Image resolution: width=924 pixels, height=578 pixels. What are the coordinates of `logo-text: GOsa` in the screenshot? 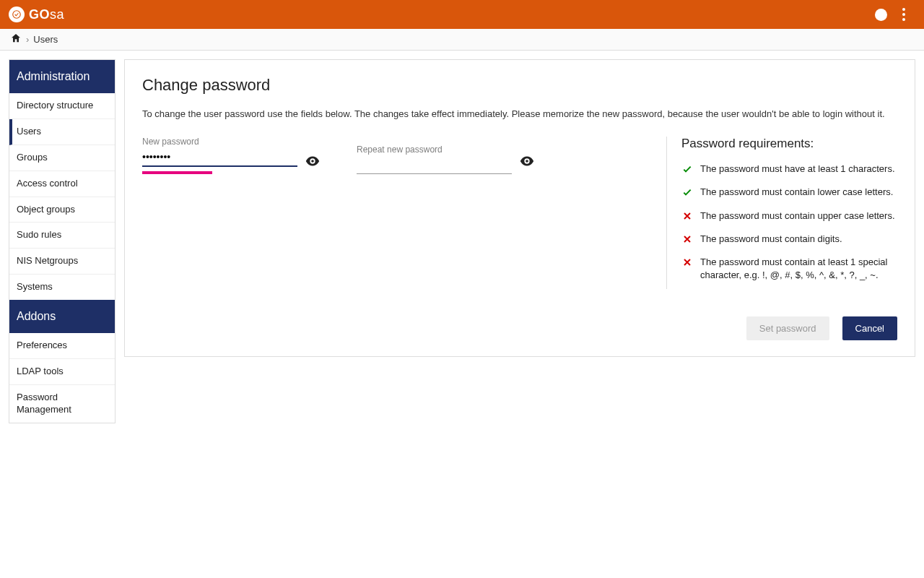 It's located at (46, 14).